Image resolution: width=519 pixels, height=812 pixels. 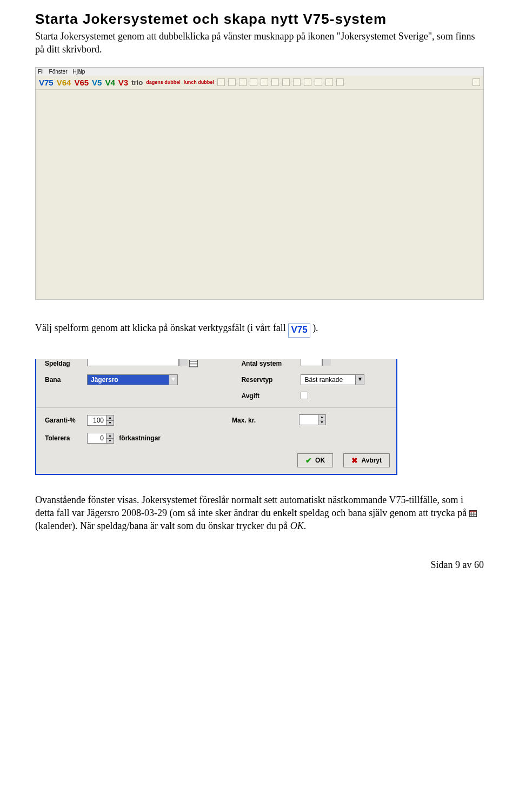 What do you see at coordinates (46, 82) in the screenshot?
I see `toolbar-v75: V75` at bounding box center [46, 82].